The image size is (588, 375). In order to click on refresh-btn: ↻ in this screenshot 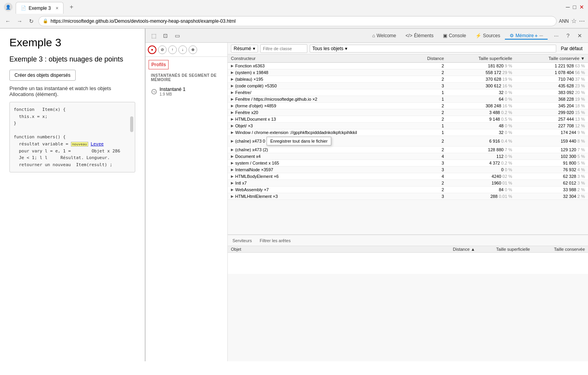, I will do `click(31, 21)`.